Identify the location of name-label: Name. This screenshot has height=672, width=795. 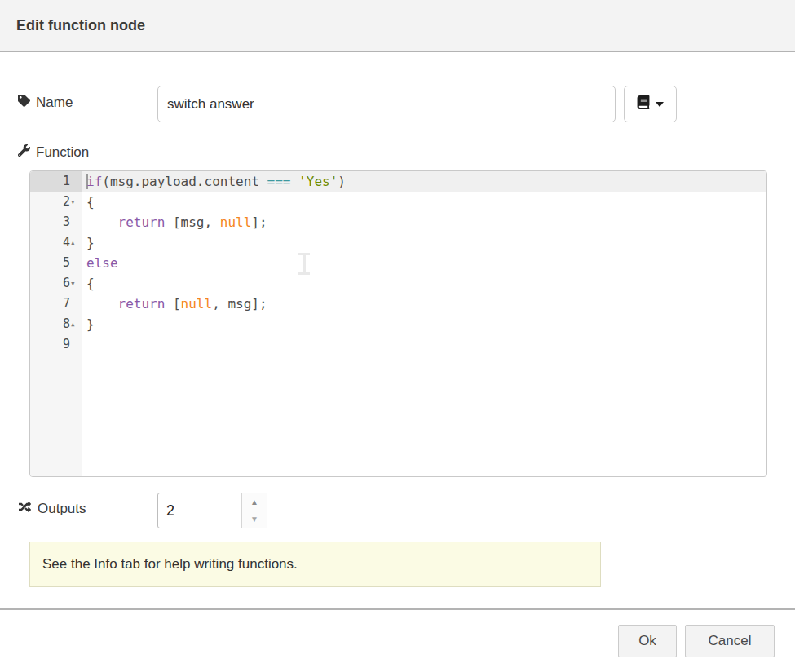
(46, 103).